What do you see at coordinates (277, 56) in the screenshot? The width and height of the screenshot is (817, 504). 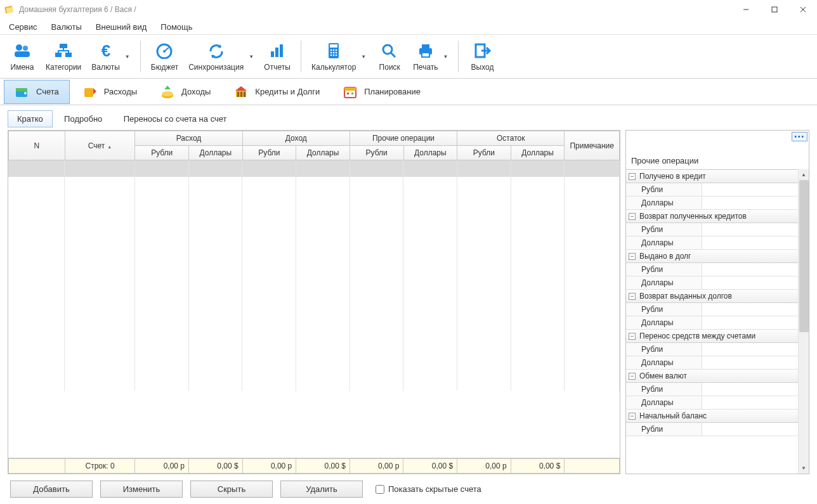 I see `reports-button: Отчеты` at bounding box center [277, 56].